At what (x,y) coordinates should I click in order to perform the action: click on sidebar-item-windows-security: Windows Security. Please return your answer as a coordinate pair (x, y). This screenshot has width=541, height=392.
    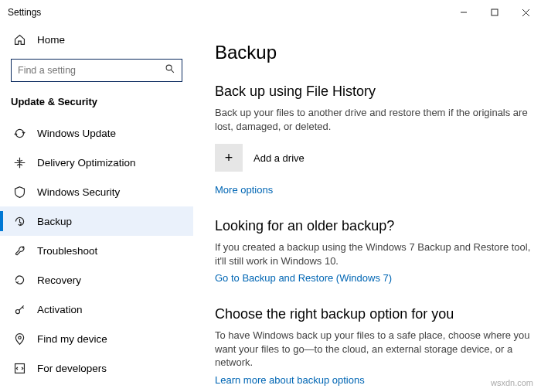
    Looking at the image, I should click on (97, 192).